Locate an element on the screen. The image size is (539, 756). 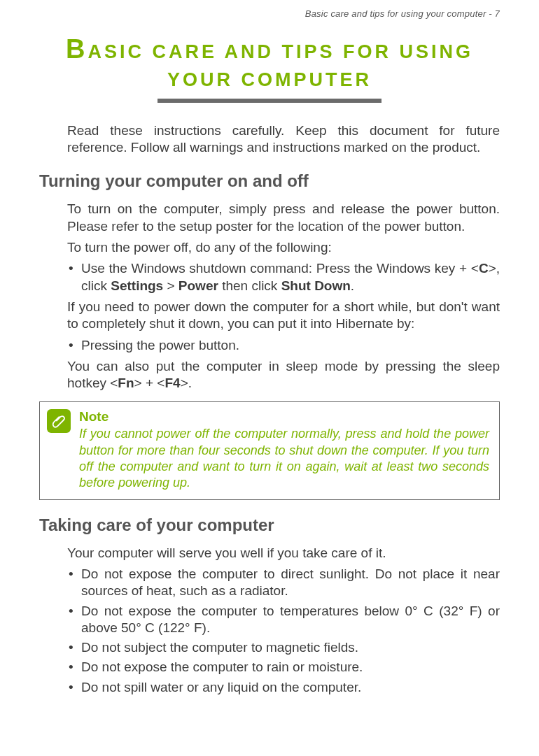
note-body: If you cannot power off the computer nor… is located at coordinates (284, 458).